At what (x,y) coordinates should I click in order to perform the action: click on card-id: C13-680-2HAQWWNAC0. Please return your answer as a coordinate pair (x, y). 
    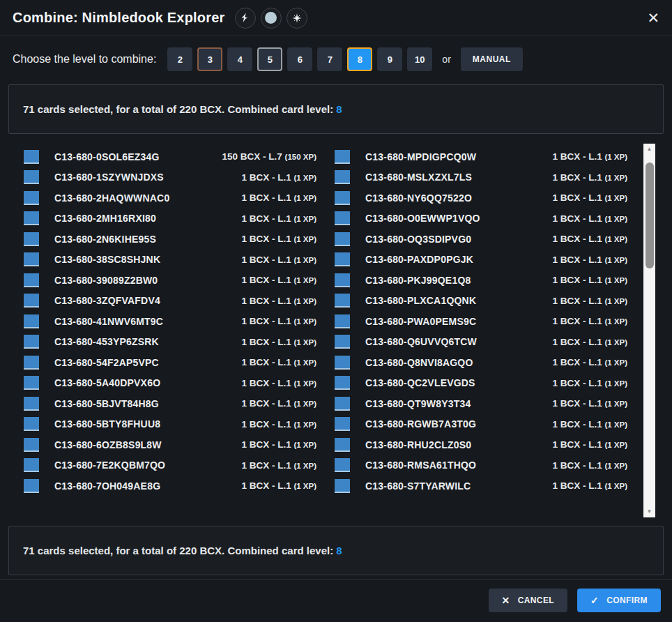
    Looking at the image, I should click on (112, 198).